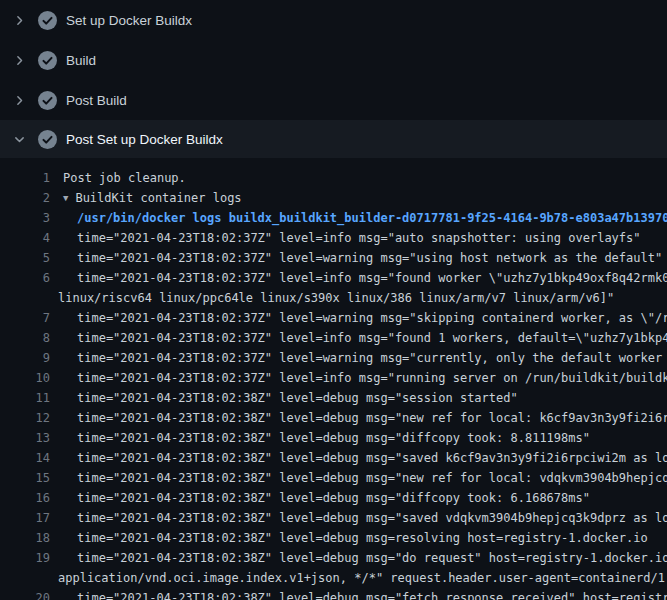 Image resolution: width=667 pixels, height=600 pixels. I want to click on log-line: 12time="2021-04-23T18:02:38Z" level=debu…, so click(334, 418).